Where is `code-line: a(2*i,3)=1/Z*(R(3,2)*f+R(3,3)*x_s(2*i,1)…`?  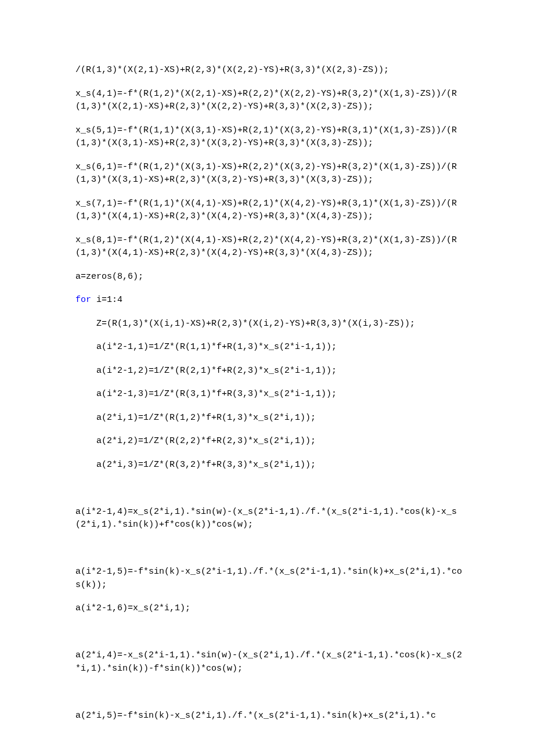 code-line: a(2*i,3)=1/Z*(R(3,2)*f+R(3,3)*x_s(2*i,1)… is located at coordinates (270, 466).